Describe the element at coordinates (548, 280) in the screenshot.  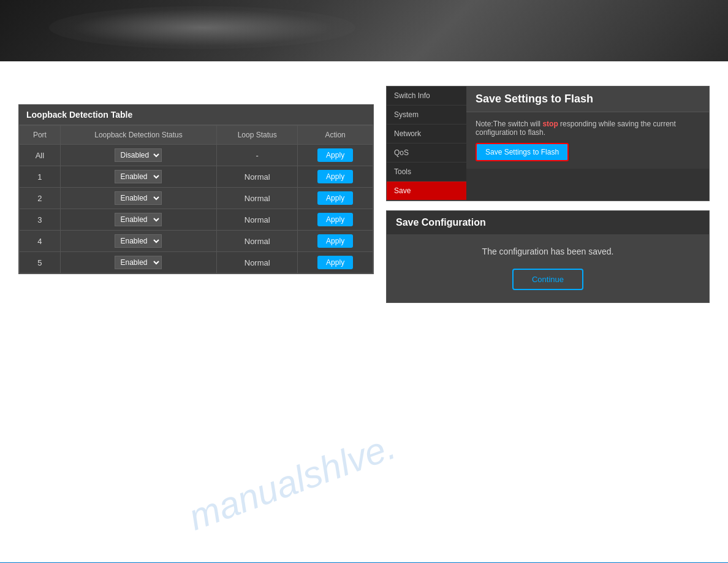
I see `continue-button: Continue` at that location.